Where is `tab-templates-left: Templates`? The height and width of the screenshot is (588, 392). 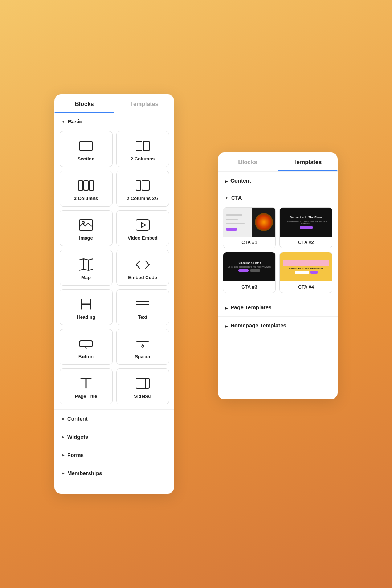
tab-templates-left: Templates is located at coordinates (144, 103).